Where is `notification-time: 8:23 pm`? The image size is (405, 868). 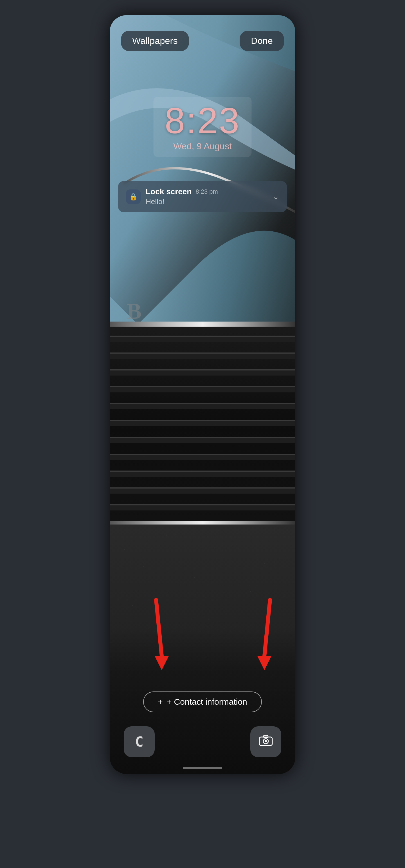
notification-time: 8:23 pm is located at coordinates (207, 192).